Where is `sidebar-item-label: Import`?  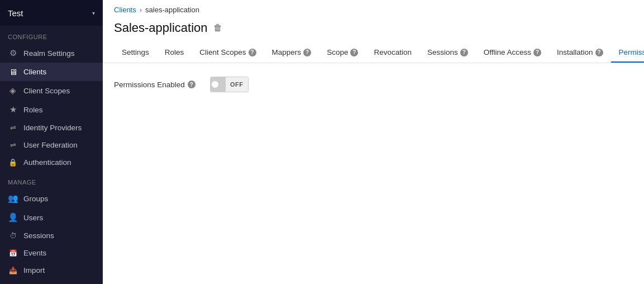
sidebar-item-label: Import is located at coordinates (34, 271).